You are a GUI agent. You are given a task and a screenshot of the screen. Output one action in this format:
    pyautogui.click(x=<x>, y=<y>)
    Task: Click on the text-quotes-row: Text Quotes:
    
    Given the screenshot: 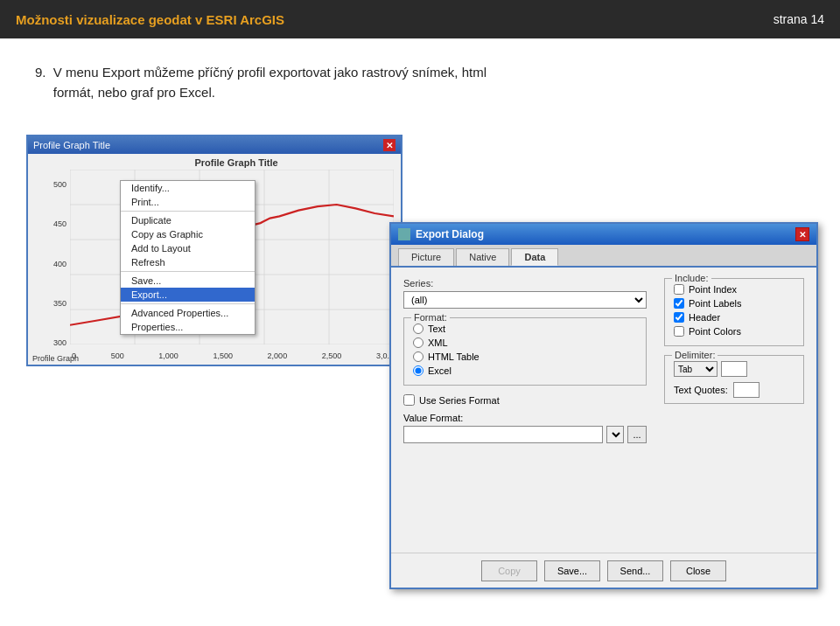 What is the action you would take?
    pyautogui.click(x=734, y=390)
    